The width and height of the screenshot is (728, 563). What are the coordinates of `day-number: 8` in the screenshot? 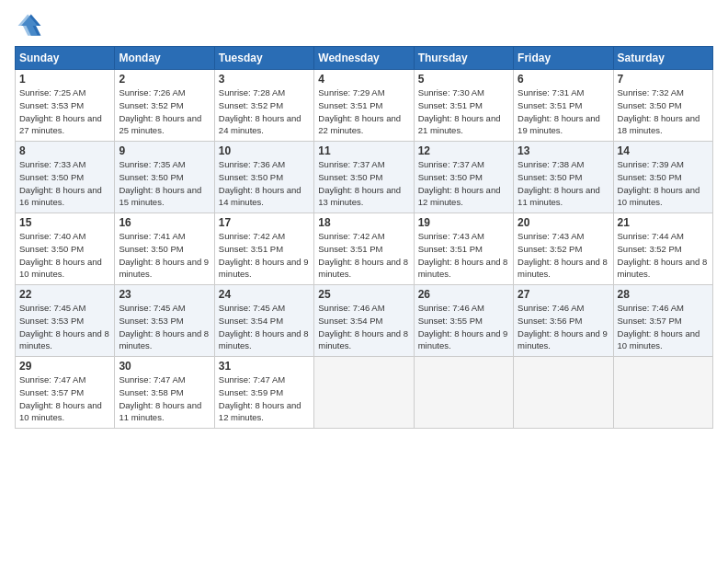 It's located at (64, 151).